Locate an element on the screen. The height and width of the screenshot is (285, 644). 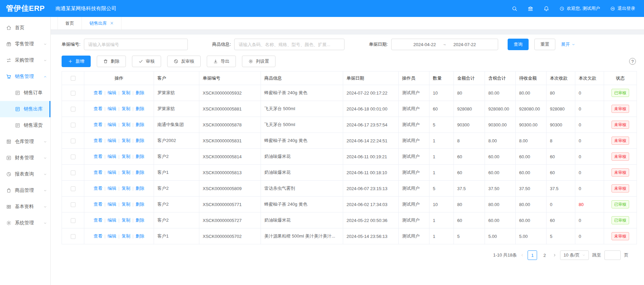
date-to: 2024-07-22 is located at coordinates (465, 45).